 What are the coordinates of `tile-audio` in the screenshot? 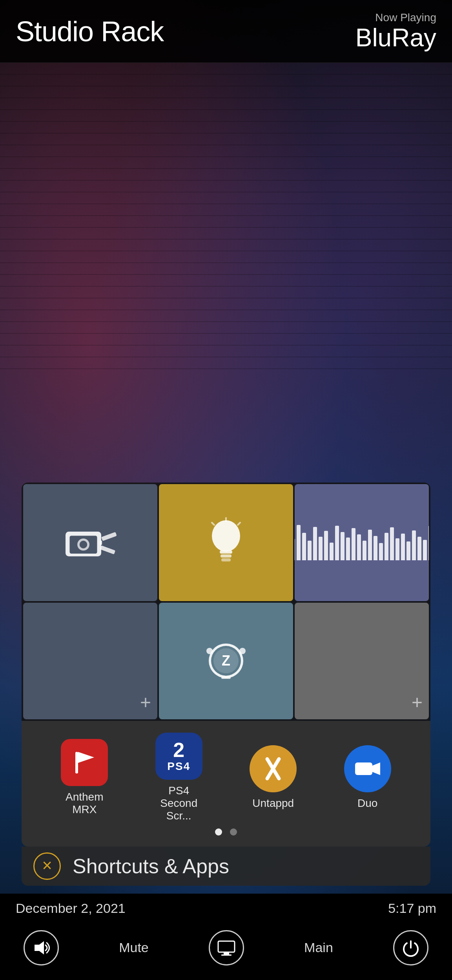 It's located at (362, 543).